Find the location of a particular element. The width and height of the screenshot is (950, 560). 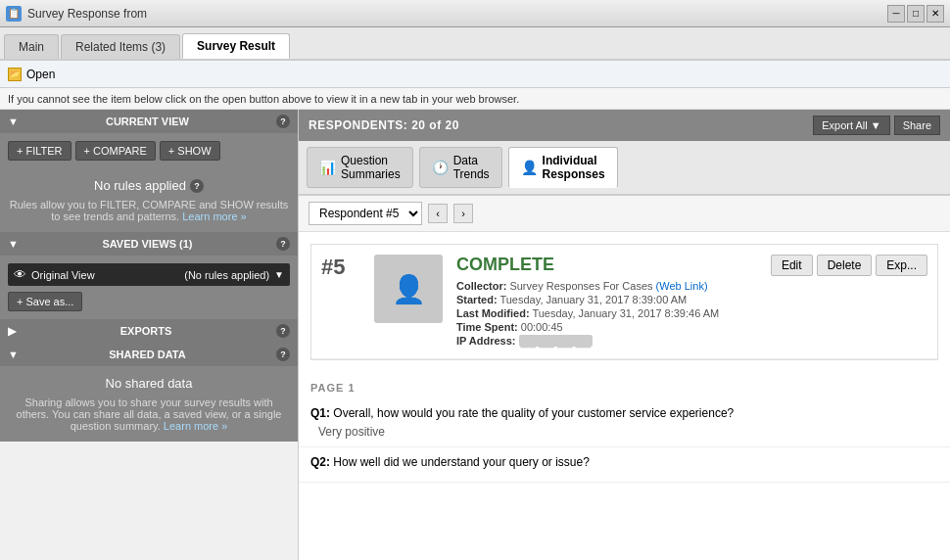

close-button: ✕ is located at coordinates (935, 14).